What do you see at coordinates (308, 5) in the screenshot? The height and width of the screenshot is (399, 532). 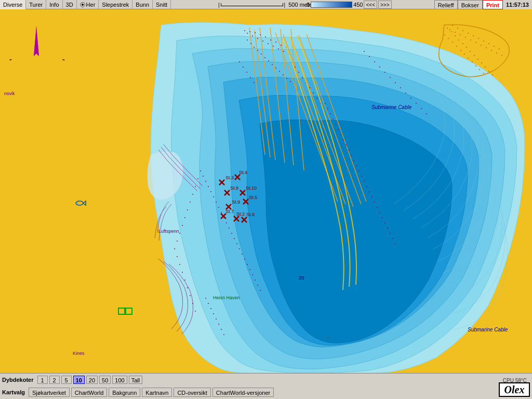 I see `depth-min: 0` at bounding box center [308, 5].